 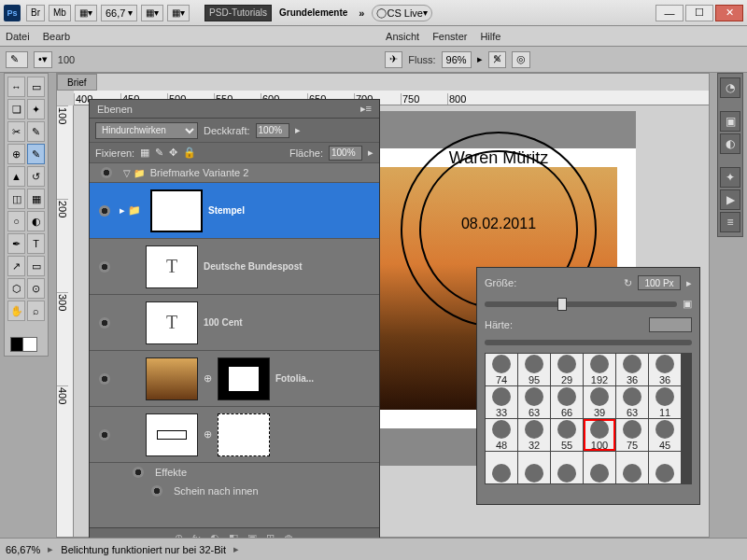 What do you see at coordinates (234, 379) in the screenshot?
I see `layer-row: ⊕ Fotolia...` at bounding box center [234, 379].